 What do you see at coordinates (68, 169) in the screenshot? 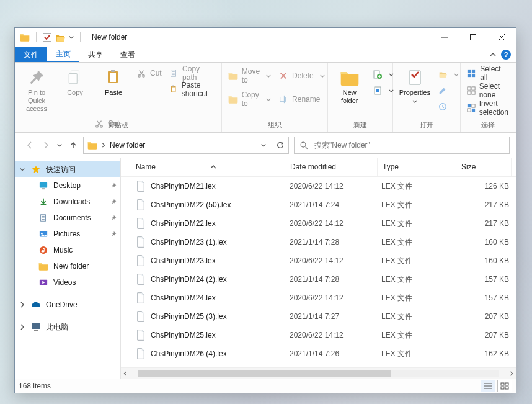
I see `sidebar-item-quick-access: 快速访问` at bounding box center [68, 169].